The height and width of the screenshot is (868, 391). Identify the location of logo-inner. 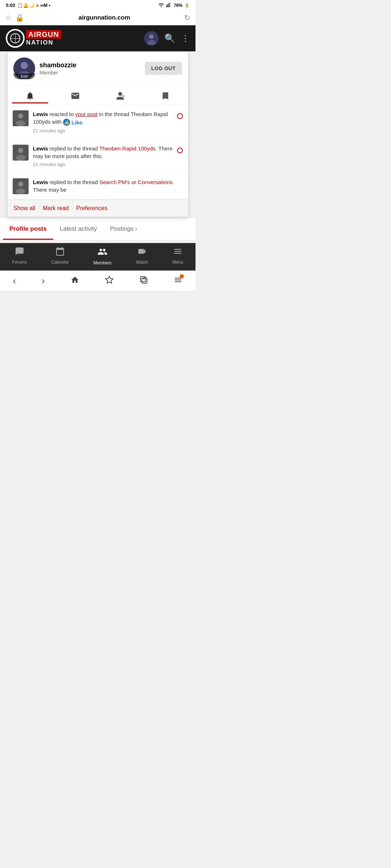
(15, 38).